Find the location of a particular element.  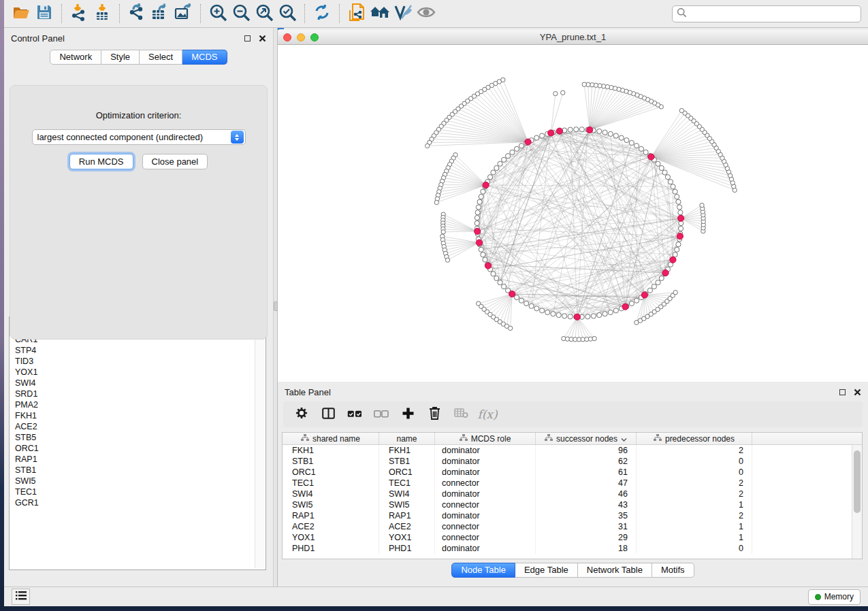

maximize-window-traffic-light is located at coordinates (315, 37).